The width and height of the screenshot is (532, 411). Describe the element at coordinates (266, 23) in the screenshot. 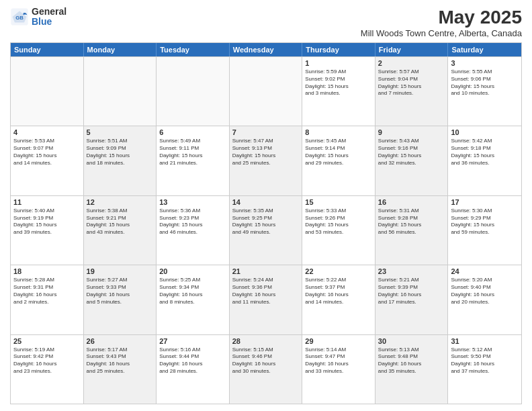

I see `header: GB General Blue May 2025 Mill Woods Town…` at that location.